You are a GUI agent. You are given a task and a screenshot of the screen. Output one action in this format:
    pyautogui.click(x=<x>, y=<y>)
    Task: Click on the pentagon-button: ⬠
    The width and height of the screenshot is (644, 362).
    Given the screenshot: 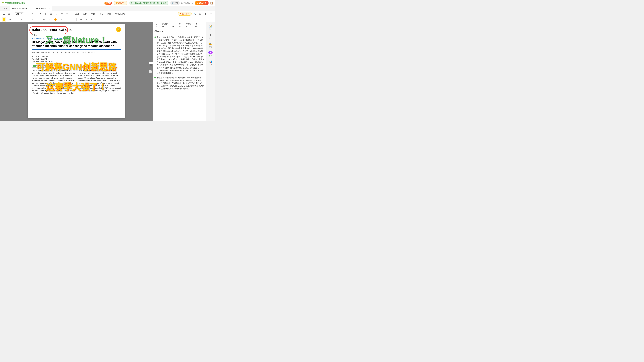 What is the action you would take?
    pyautogui.click(x=27, y=19)
    